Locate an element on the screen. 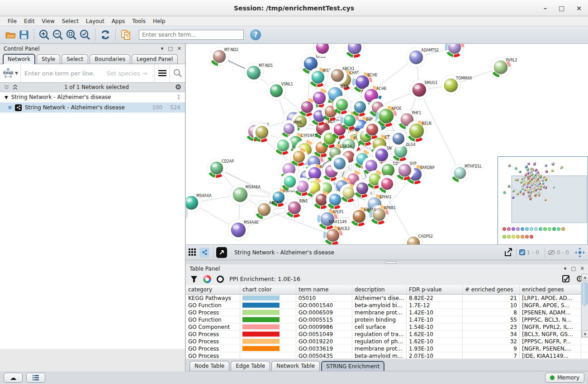  string-search-provider: STRING ▼ is located at coordinates (10, 73).